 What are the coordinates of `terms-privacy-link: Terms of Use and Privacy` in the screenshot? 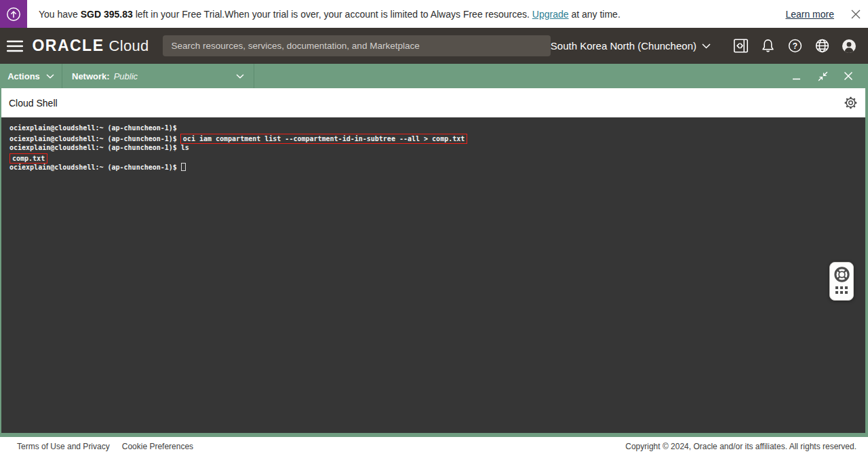 It's located at (64, 446).